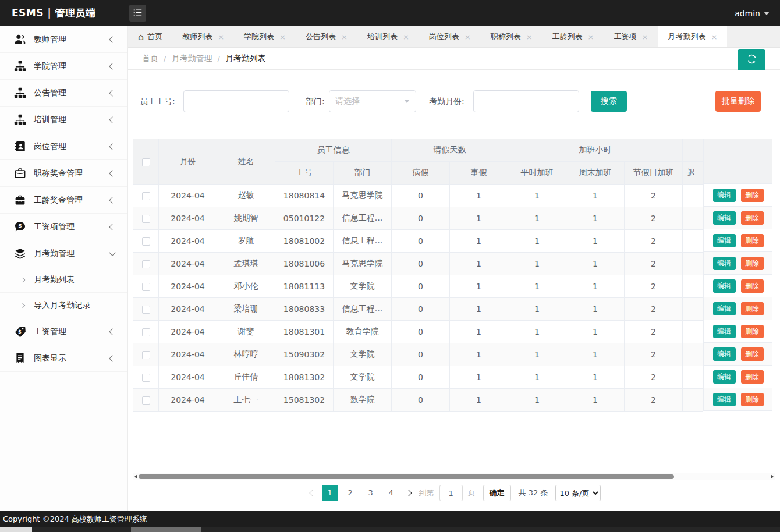 The image size is (780, 532). I want to click on tab-item: 公告列表×, so click(327, 37).